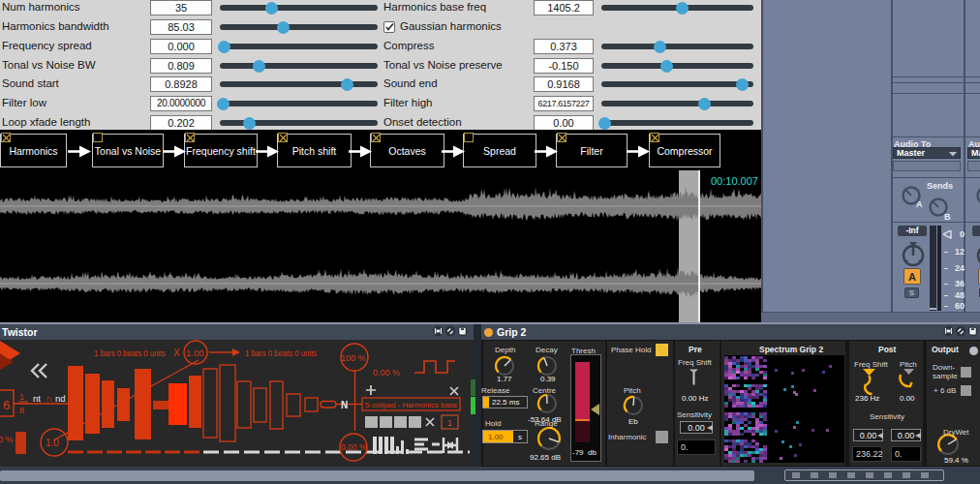 The image size is (980, 484). I want to click on svg-text: 6, so click(6, 405).